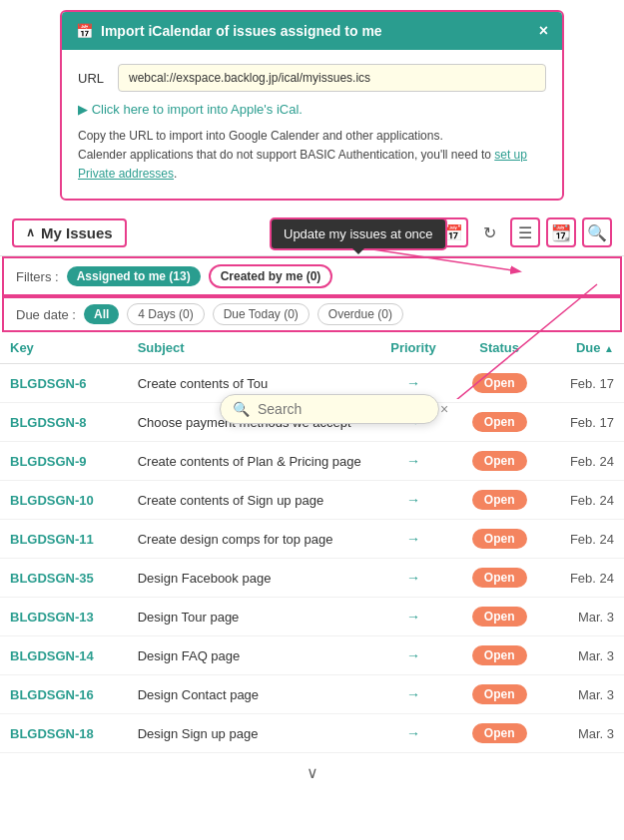 This screenshot has height=840, width=624. I want to click on issue-key: BLGDSGN-10, so click(64, 501).